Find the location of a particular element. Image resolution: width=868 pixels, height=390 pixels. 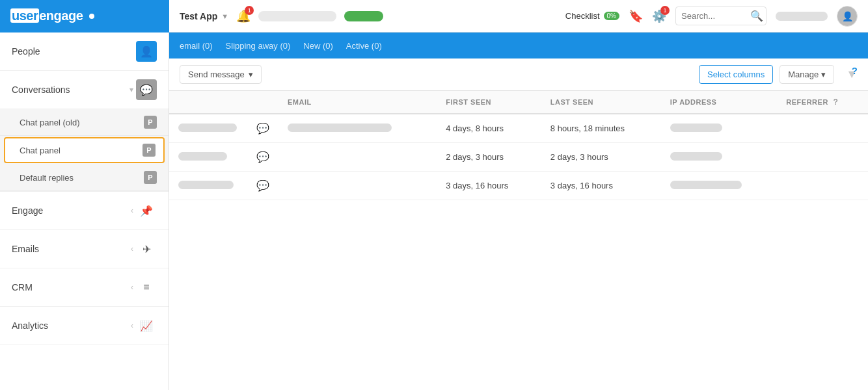

top-nav-right: Checklist 0% 🔖 ⚙️ 1 🔍 👤 is located at coordinates (717, 16).